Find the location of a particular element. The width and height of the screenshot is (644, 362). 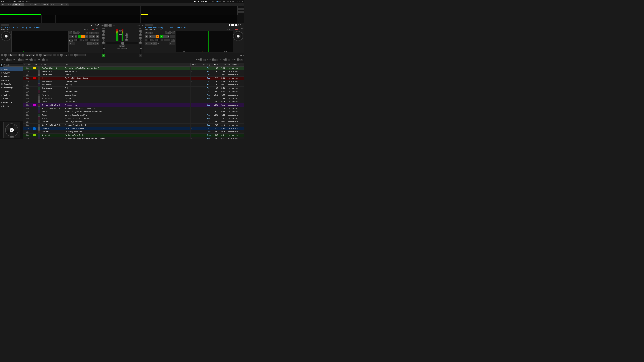

col-rating: Rating is located at coordinates (196, 65).